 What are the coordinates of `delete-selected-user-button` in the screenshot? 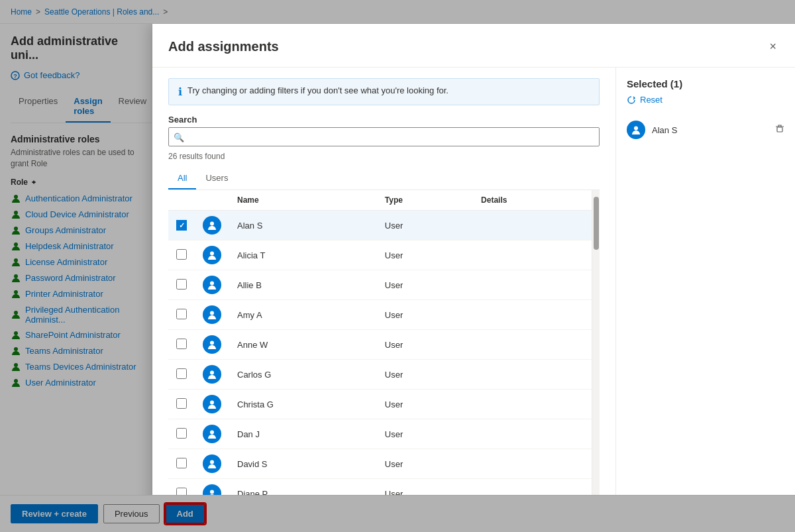 It's located at (780, 130).